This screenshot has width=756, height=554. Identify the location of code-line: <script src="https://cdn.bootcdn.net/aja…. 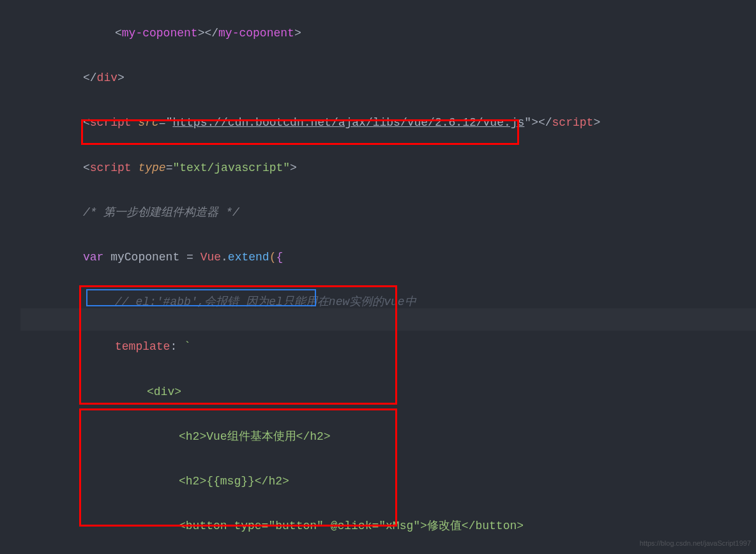
(404, 123).